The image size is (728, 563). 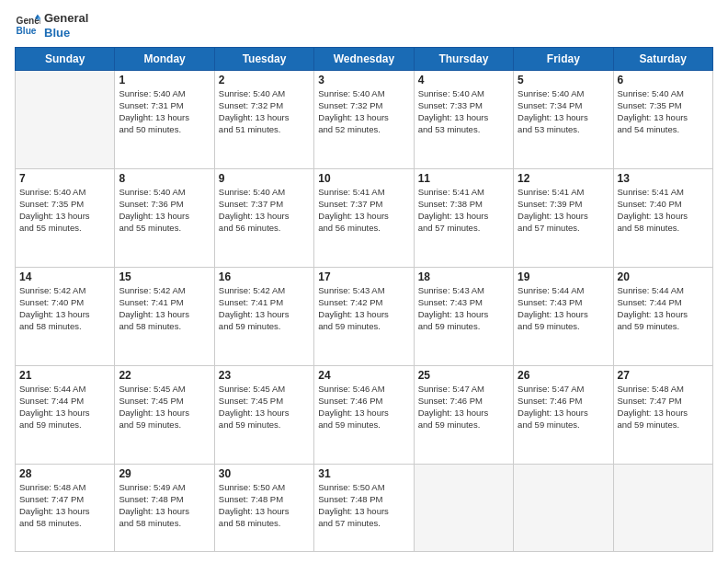 I want to click on weekday-header: Thursday, so click(x=463, y=59).